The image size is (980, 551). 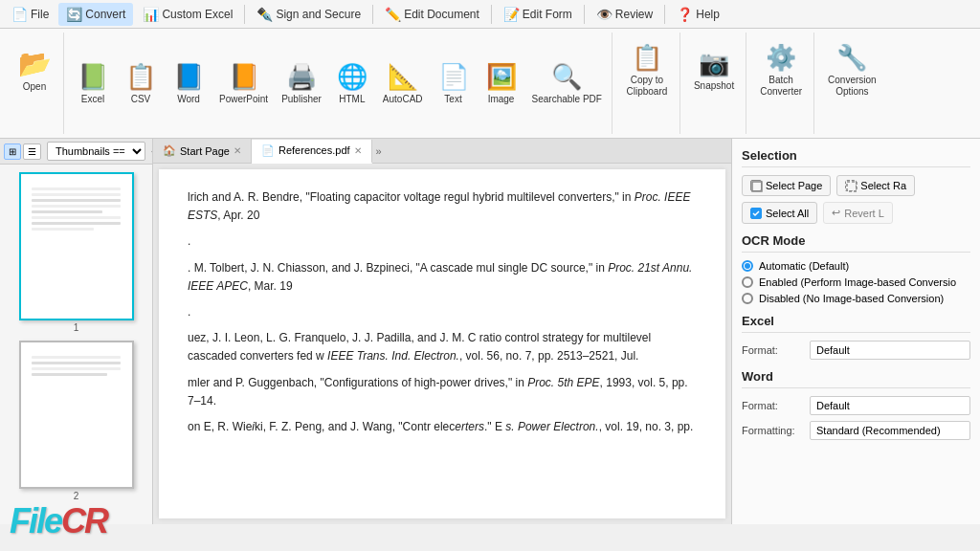 What do you see at coordinates (264, 14) in the screenshot?
I see `sign-icon: ✒️` at bounding box center [264, 14].